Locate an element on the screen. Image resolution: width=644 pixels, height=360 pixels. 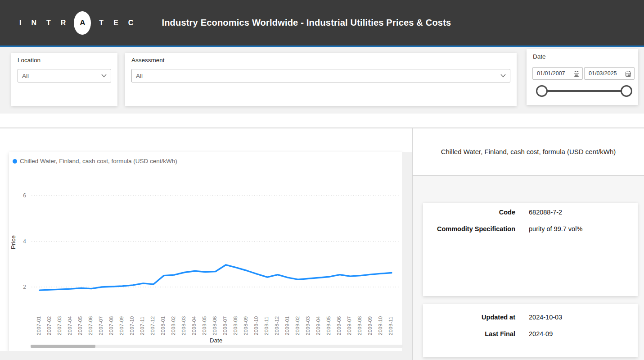
x-axis-tick-label: 2008-04 is located at coordinates (195, 322).